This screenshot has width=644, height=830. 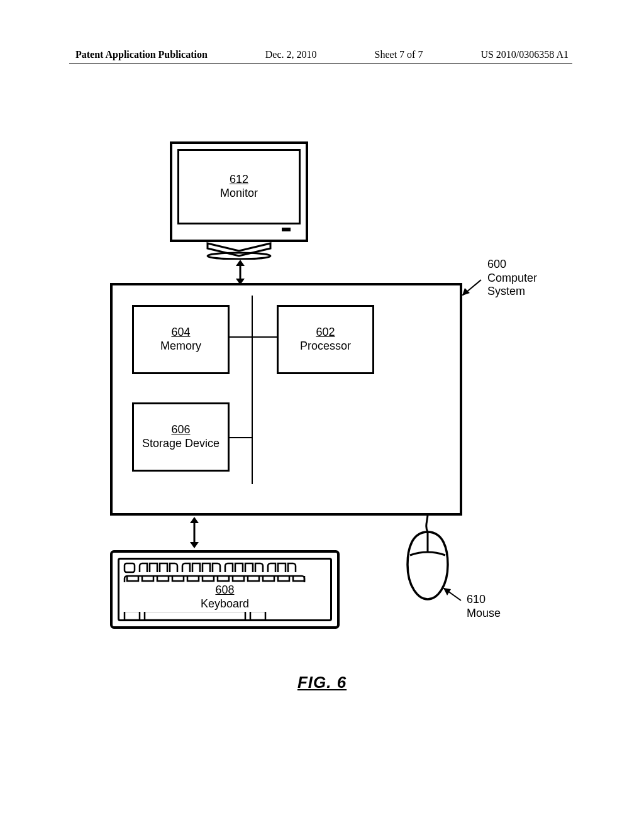 What do you see at coordinates (225, 604) in the screenshot?
I see `keyboard-label: Keyboard` at bounding box center [225, 604].